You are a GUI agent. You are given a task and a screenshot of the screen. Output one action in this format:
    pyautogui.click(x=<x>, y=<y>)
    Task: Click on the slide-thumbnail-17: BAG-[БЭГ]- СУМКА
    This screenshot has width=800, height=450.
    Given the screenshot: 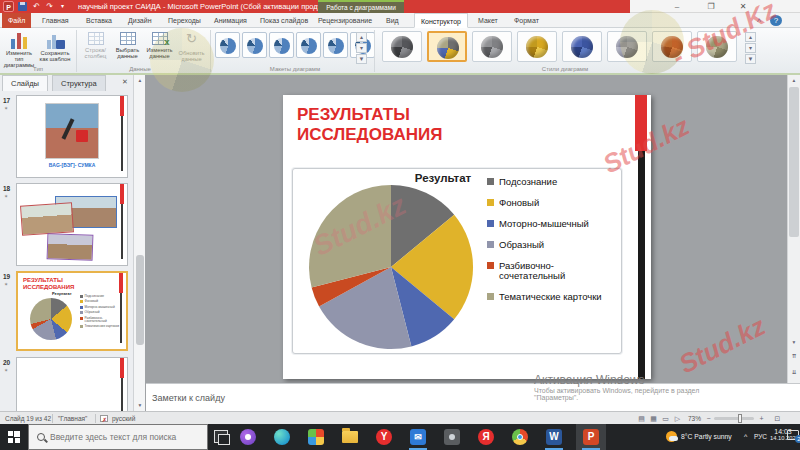 What is the action you would take?
    pyautogui.click(x=72, y=136)
    